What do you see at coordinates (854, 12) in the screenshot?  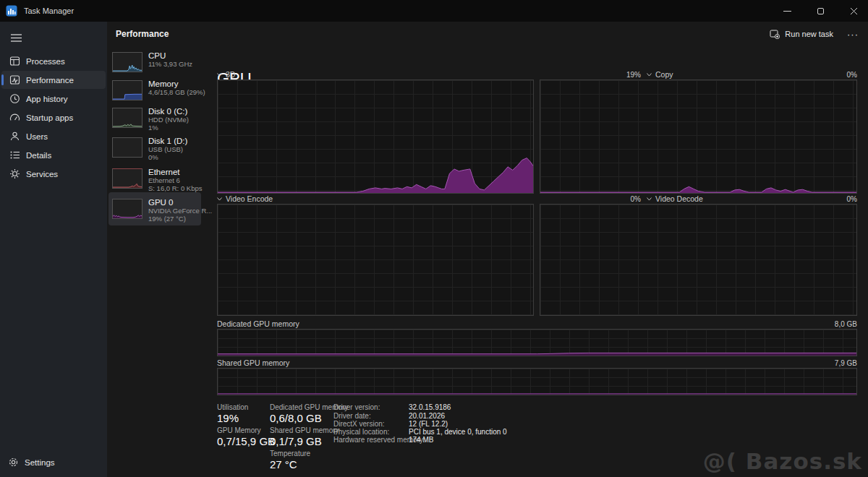 I see `close-icon` at bounding box center [854, 12].